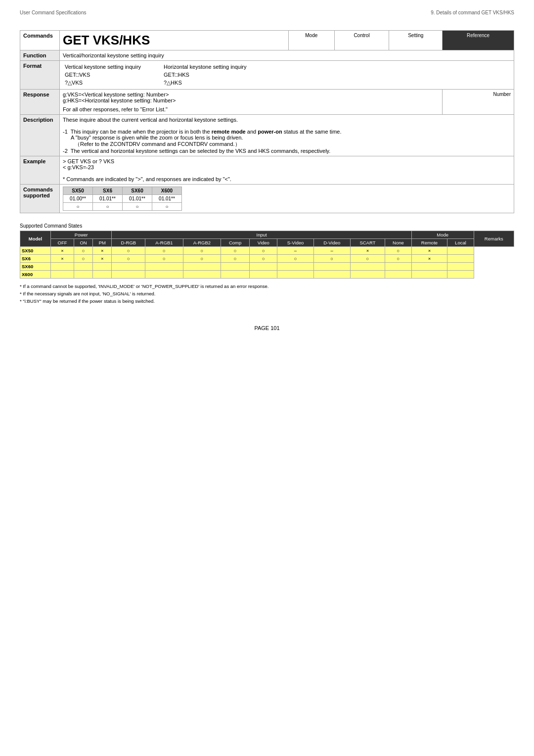 This screenshot has height=756, width=534. What do you see at coordinates (129, 275) in the screenshot?
I see `x600-drgb` at bounding box center [129, 275].